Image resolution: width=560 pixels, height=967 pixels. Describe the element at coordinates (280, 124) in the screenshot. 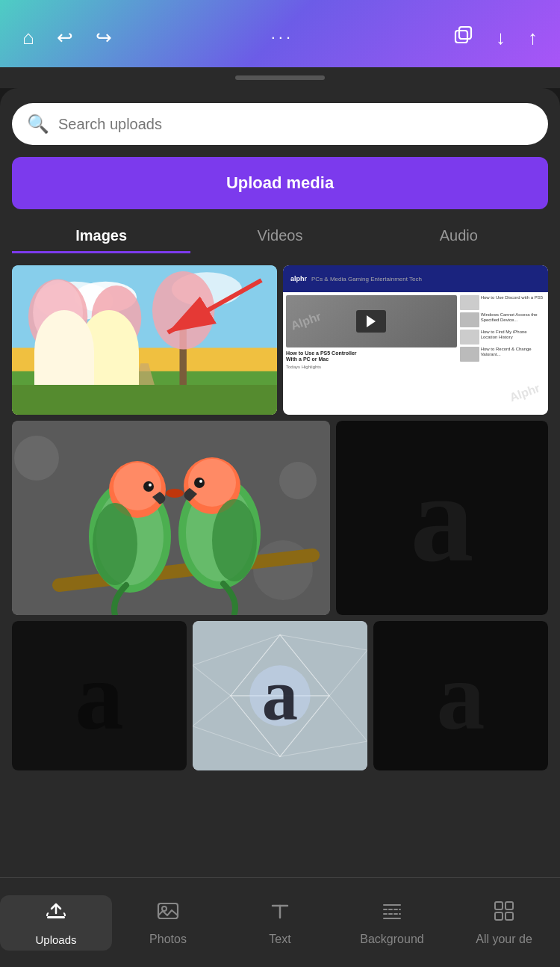

I see `search-bar: 🔍` at that location.